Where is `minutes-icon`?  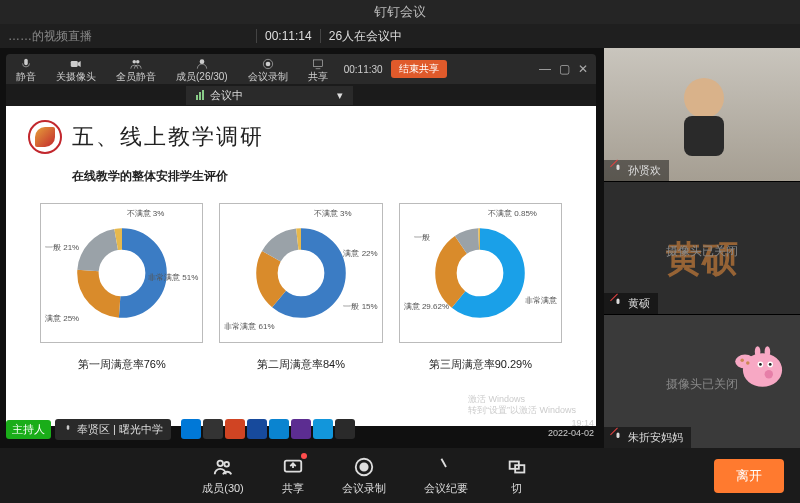
minutes-icon is located at coordinates (446, 467).